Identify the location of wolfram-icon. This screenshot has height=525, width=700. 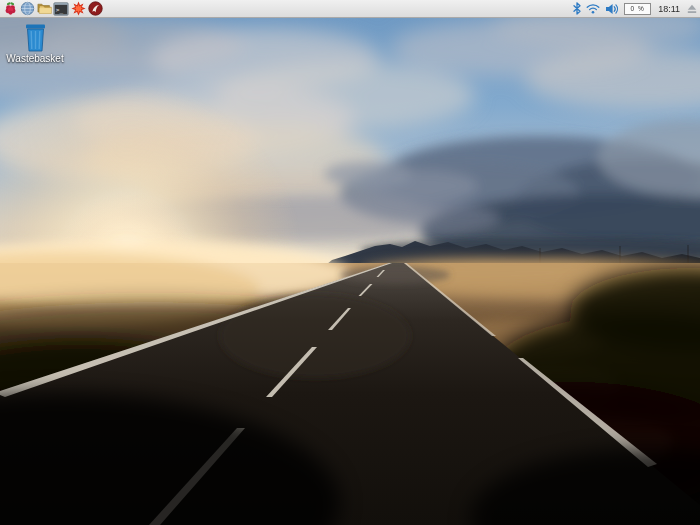
(95, 9).